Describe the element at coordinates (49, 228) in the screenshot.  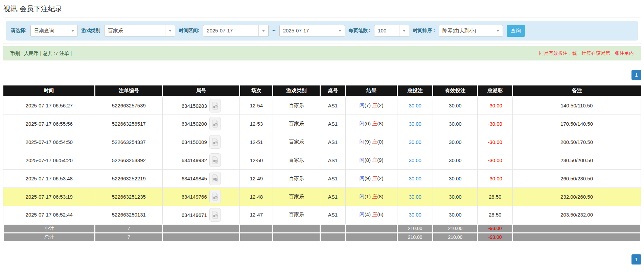
I see `subtotal-label: 小计` at that location.